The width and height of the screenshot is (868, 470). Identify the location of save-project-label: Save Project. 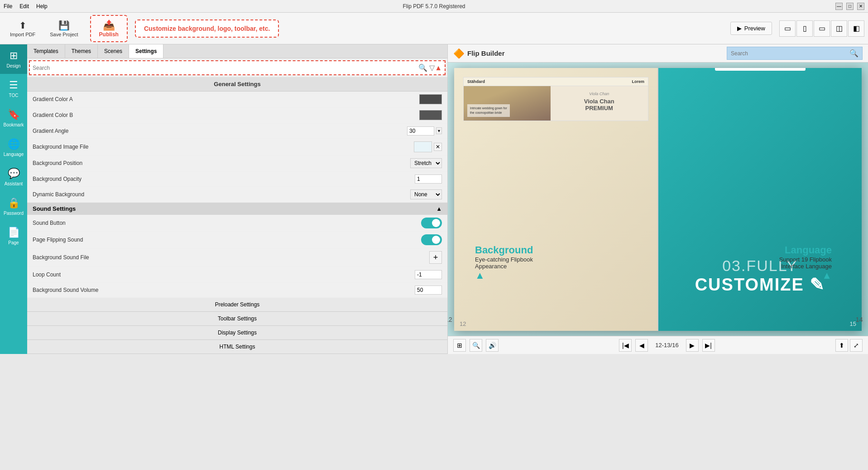
(64, 34).